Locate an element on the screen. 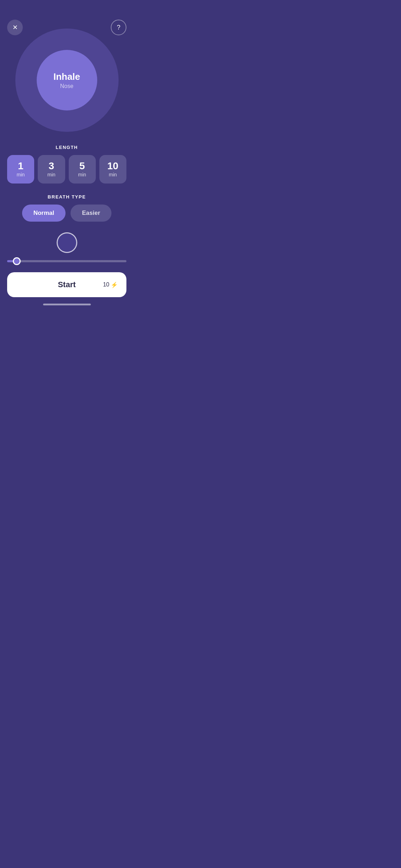  start-label: Start is located at coordinates (67, 285).